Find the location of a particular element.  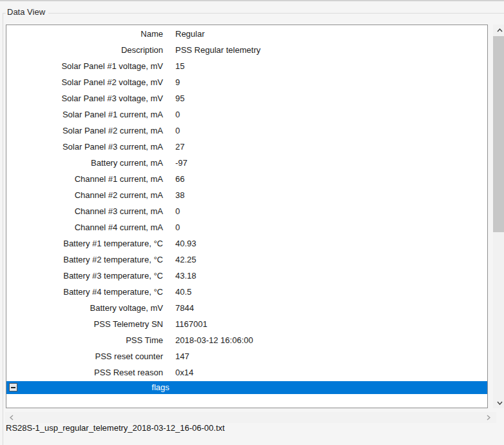

table-row: Channel #4 current, mA0 is located at coordinates (247, 227).